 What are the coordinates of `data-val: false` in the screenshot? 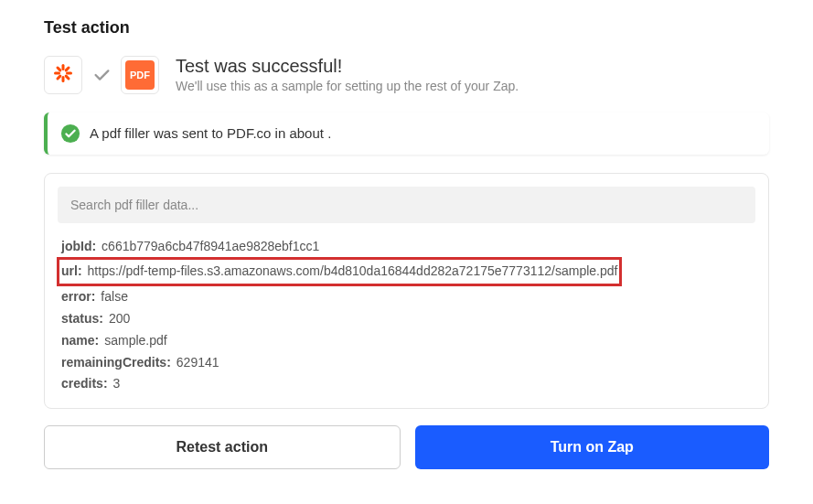 It's located at (114, 297).